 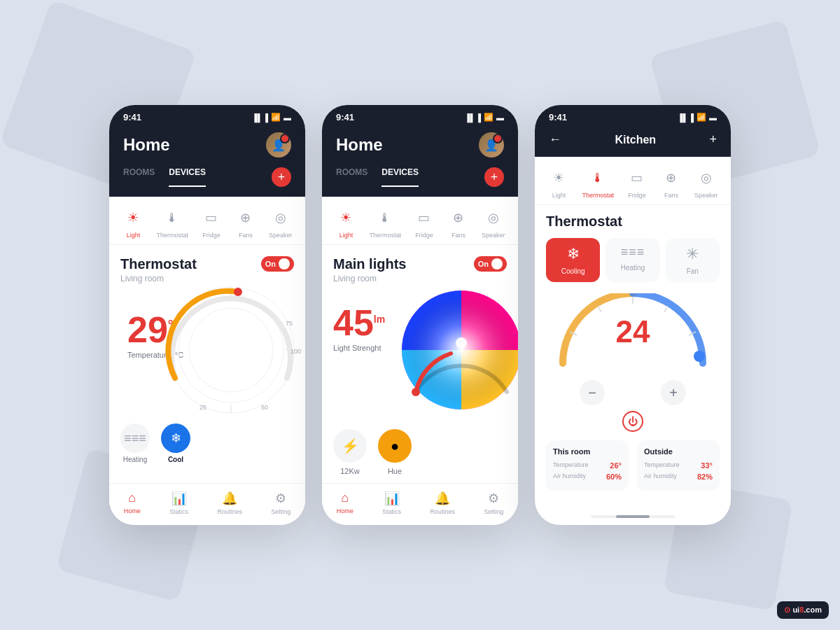 What do you see at coordinates (491, 145) in the screenshot?
I see `avatar-2: 👤` at bounding box center [491, 145].